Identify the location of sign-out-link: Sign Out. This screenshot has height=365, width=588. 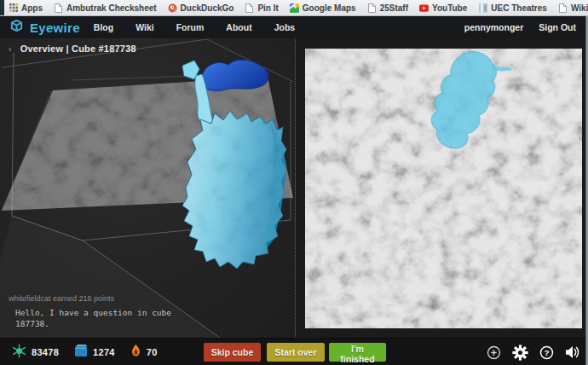
(557, 27).